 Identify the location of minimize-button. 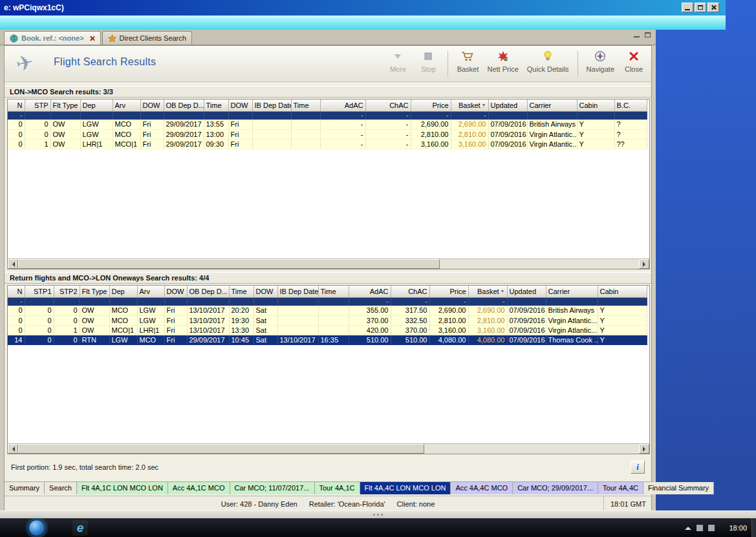
(687, 8).